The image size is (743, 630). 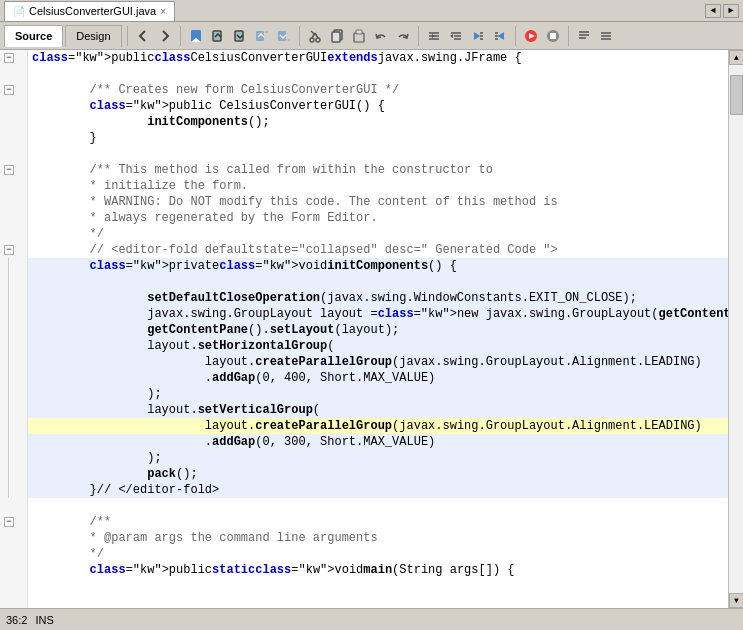 What do you see at coordinates (34, 36) in the screenshot?
I see `tab-source: Source` at bounding box center [34, 36].